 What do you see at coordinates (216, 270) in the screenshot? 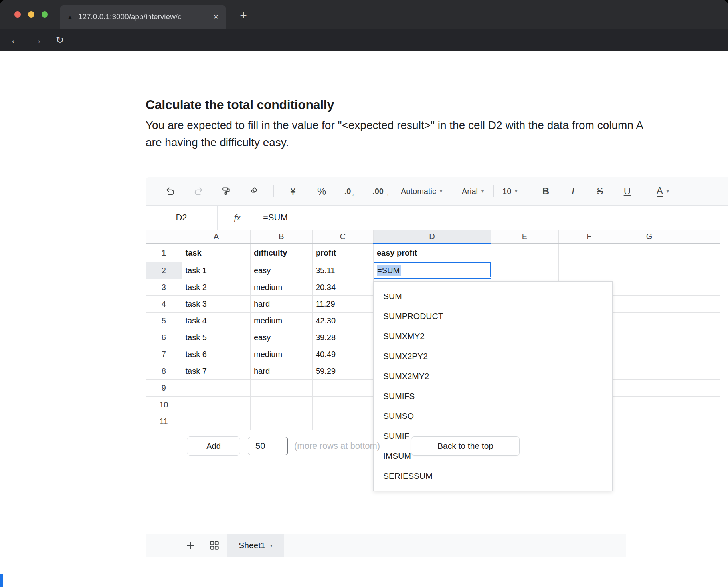
I see `cell-A2: task 1` at bounding box center [216, 270].